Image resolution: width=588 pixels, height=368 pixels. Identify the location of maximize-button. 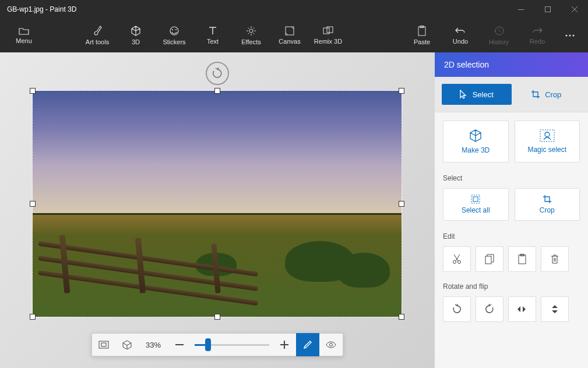
(548, 9).